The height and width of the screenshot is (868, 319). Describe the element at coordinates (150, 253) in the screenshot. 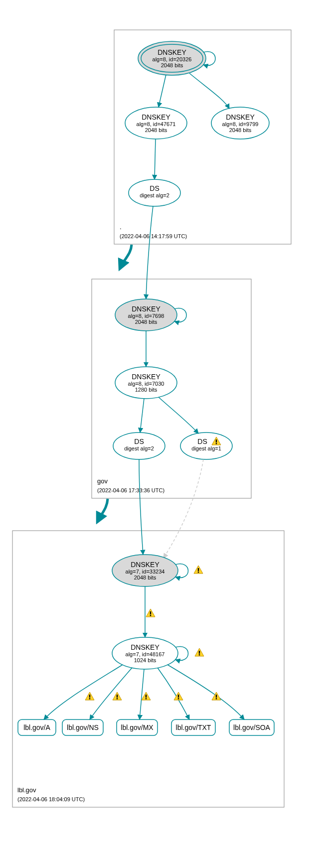

I see `edge-root-ds-gov-ksk` at that location.